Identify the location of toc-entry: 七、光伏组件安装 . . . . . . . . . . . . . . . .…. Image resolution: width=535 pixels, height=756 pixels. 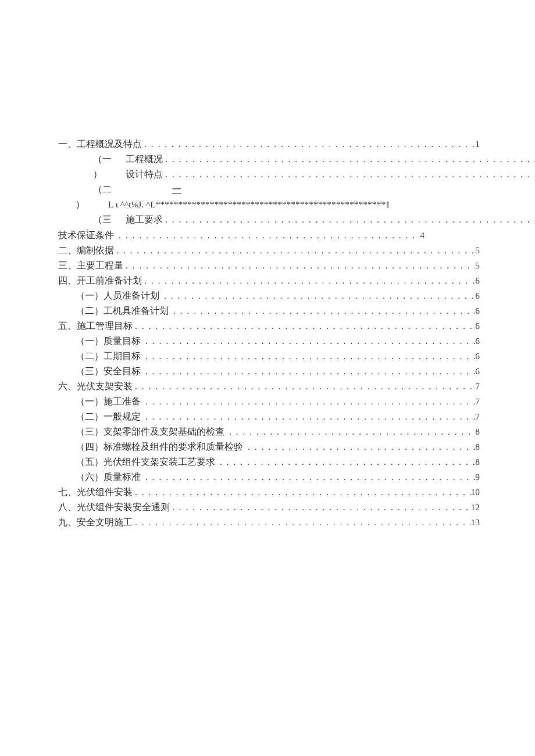
(269, 492).